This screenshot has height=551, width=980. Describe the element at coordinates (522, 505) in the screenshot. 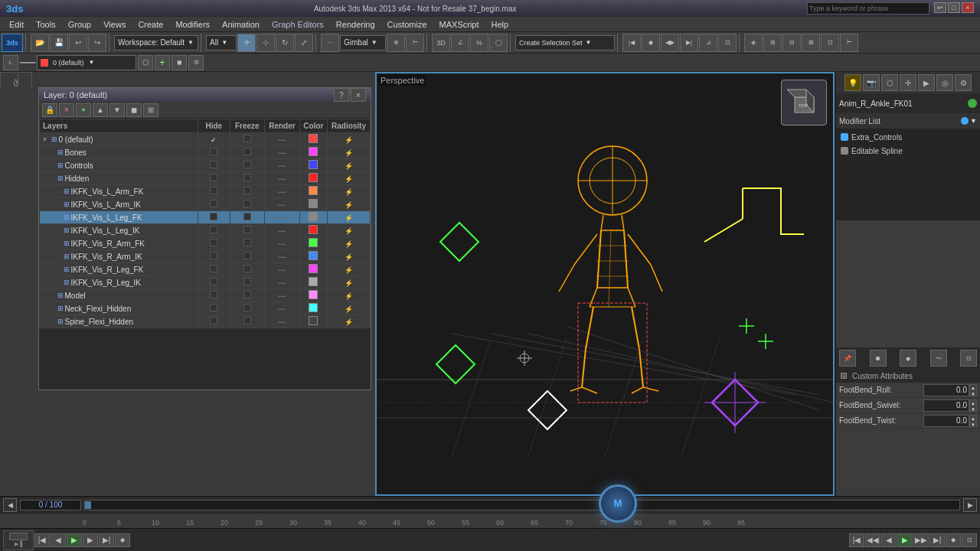

I see `timeline-slider` at that location.